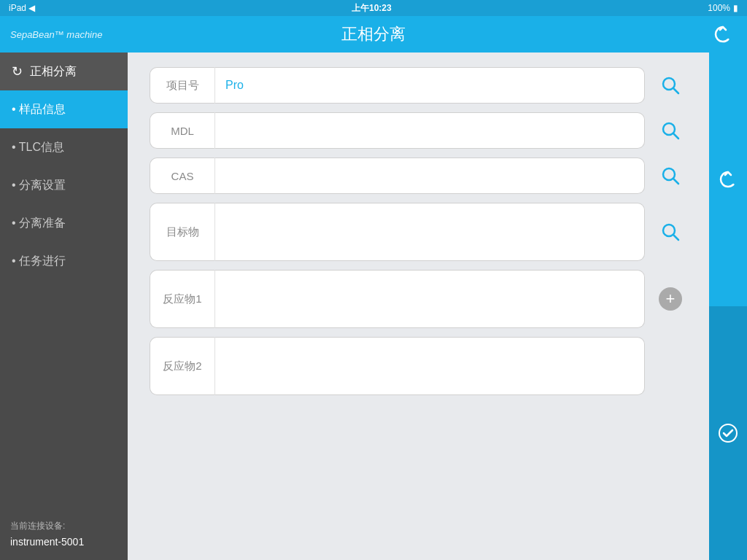  What do you see at coordinates (670, 85) in the screenshot?
I see `search-button-project` at bounding box center [670, 85].